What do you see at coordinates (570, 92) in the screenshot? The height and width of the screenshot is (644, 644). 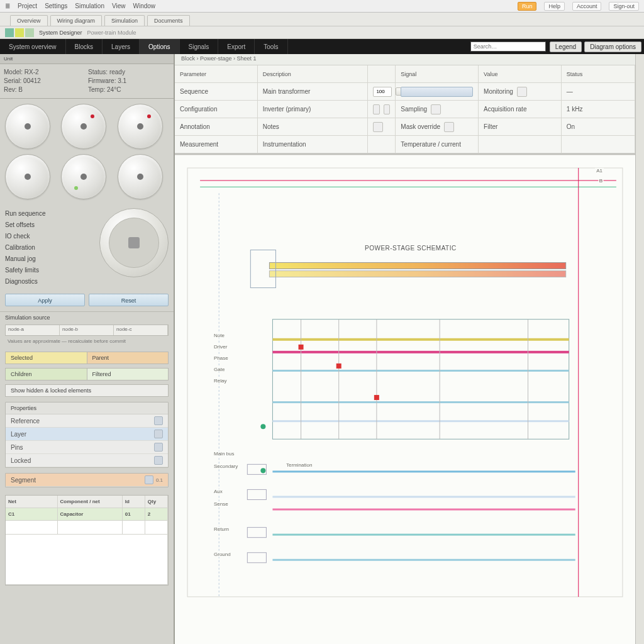 I see `pg-status: —` at bounding box center [570, 92].